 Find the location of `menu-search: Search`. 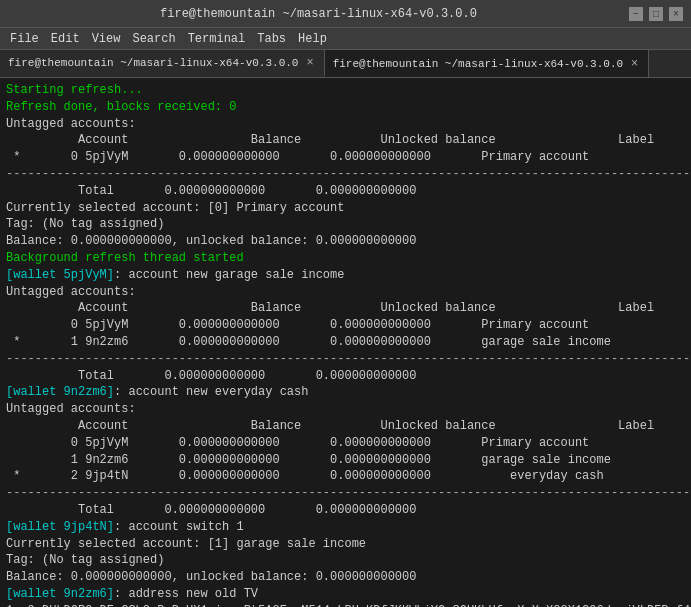

menu-search: Search is located at coordinates (154, 39).